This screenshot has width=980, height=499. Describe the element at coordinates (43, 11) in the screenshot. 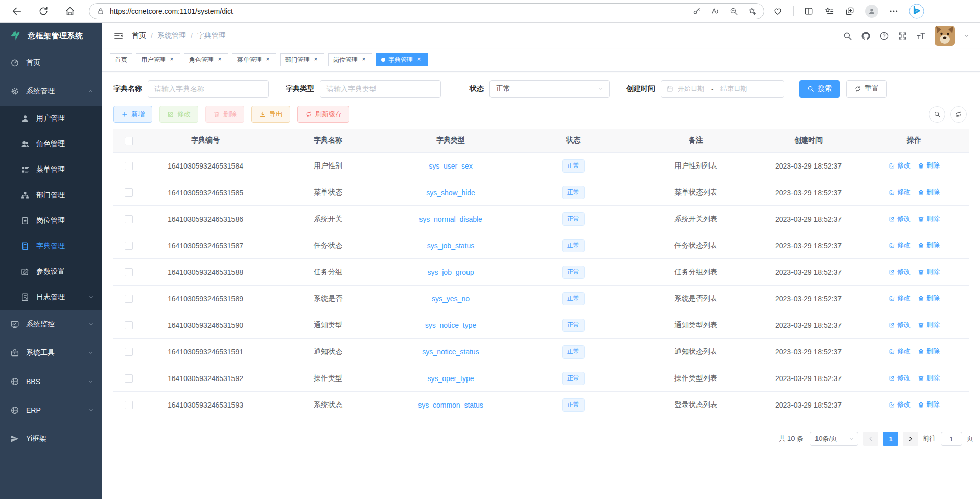

I see `browser-refresh-icon` at that location.